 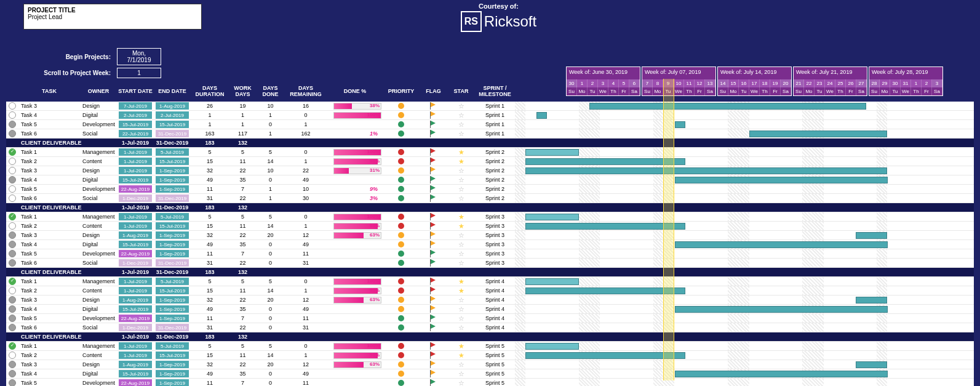 I want to click on end-date: 2-Jul-2019, so click(x=172, y=115).